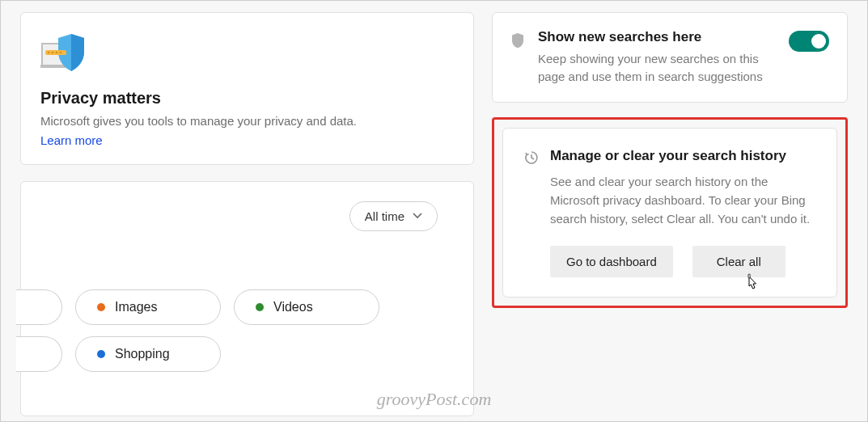  I want to click on learn-more-link: Learn more, so click(71, 141).